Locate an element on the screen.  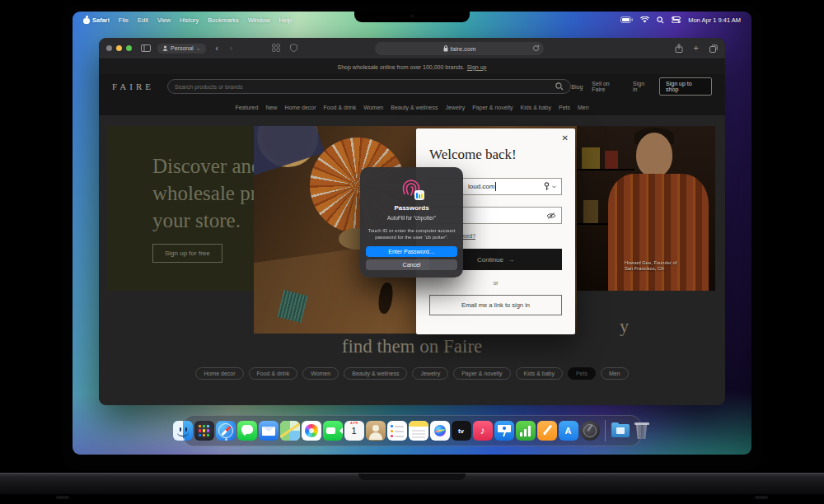
pill-kids: Kids & baby is located at coordinates (539, 374).